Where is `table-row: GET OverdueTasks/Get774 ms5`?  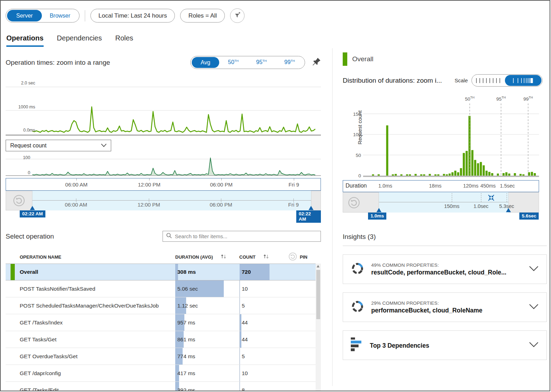
table-row: GET OverdueTasks/Get774 ms5 is located at coordinates (163, 356).